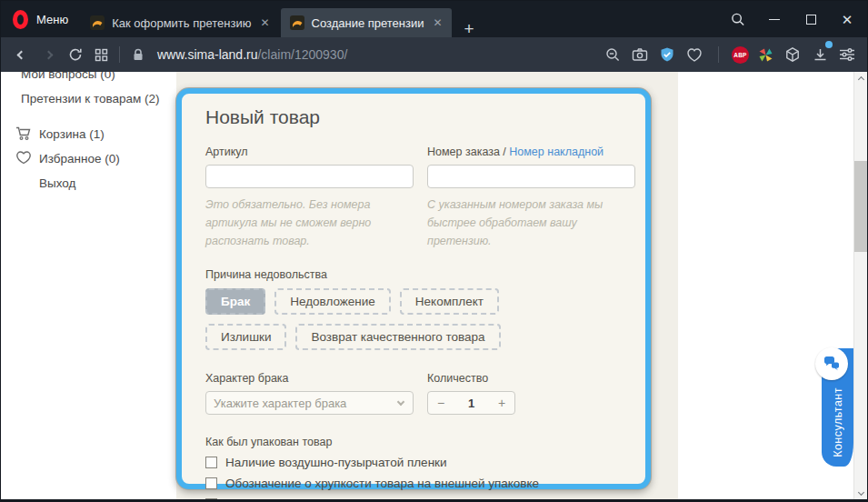  I want to click on scrollbar-thumb, so click(861, 206).